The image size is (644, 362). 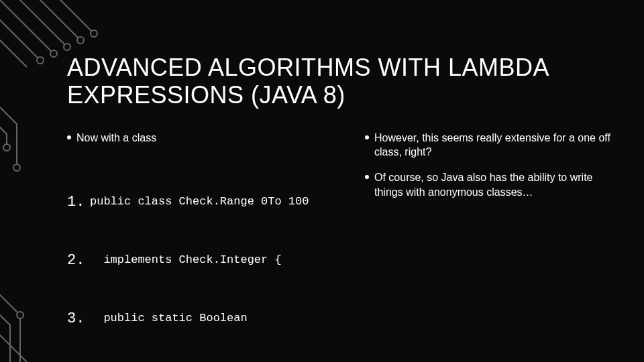 I want to click on bullet-text: Now with a class, so click(x=117, y=138).